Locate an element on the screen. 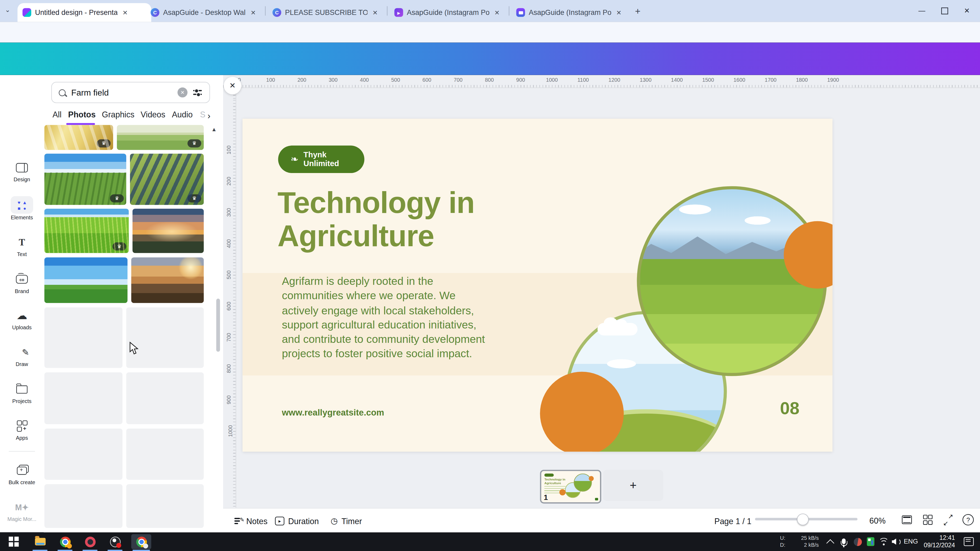 The height and width of the screenshot is (551, 980). window-close-button: ✕ is located at coordinates (967, 11).